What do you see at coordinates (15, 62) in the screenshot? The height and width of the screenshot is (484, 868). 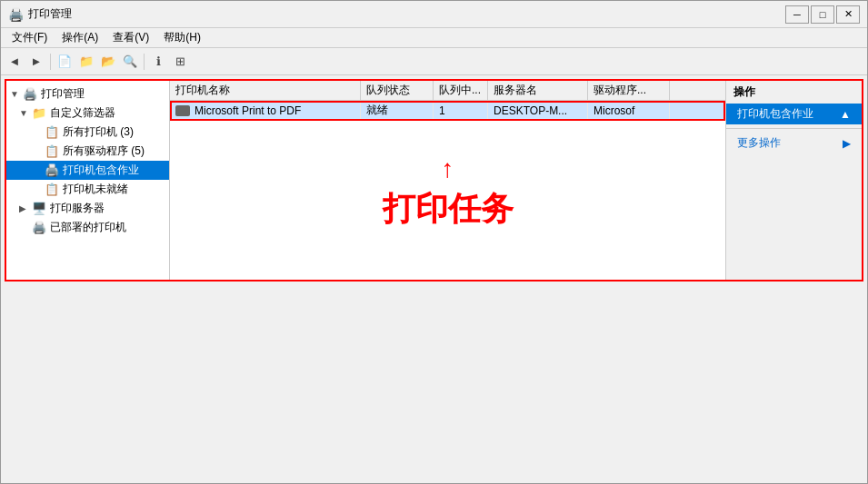 I see `toolbar-back: ◄` at bounding box center [15, 62].